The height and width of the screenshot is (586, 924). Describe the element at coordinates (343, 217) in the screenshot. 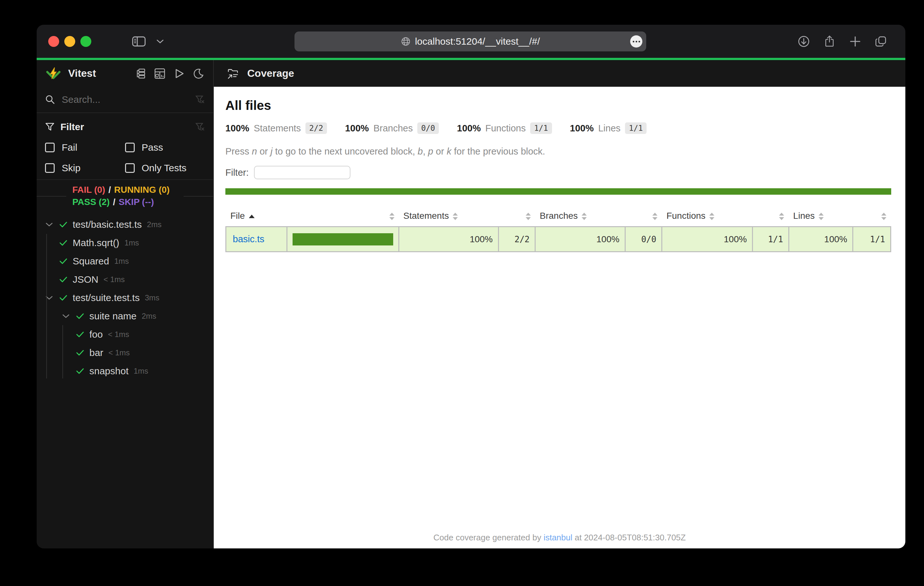

I see `column-header-chart` at that location.